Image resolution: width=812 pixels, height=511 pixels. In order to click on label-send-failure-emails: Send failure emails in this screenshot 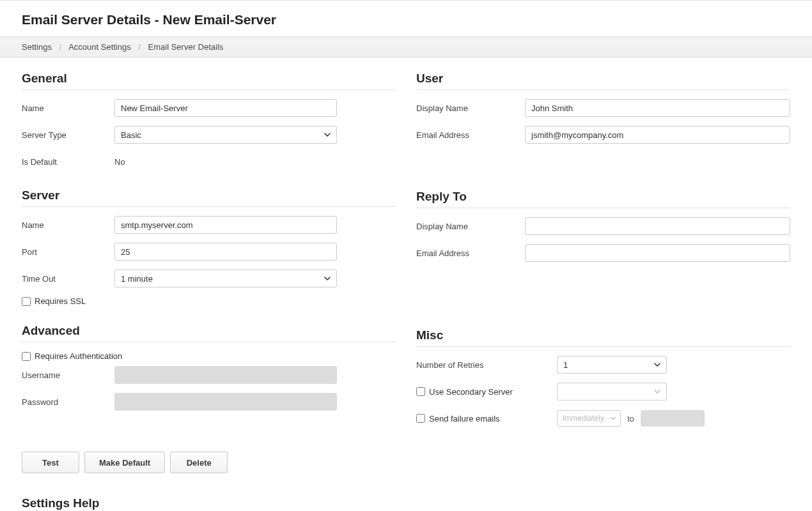, I will do `click(464, 419)`.